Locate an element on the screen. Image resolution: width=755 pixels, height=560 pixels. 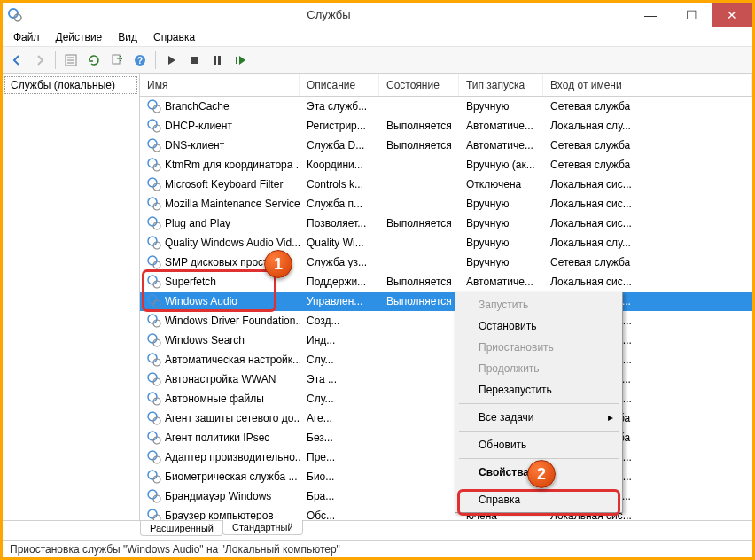
service-row: Mozilla Maintenance ServiceСлужба п...Вр… is located at coordinates (447, 204).